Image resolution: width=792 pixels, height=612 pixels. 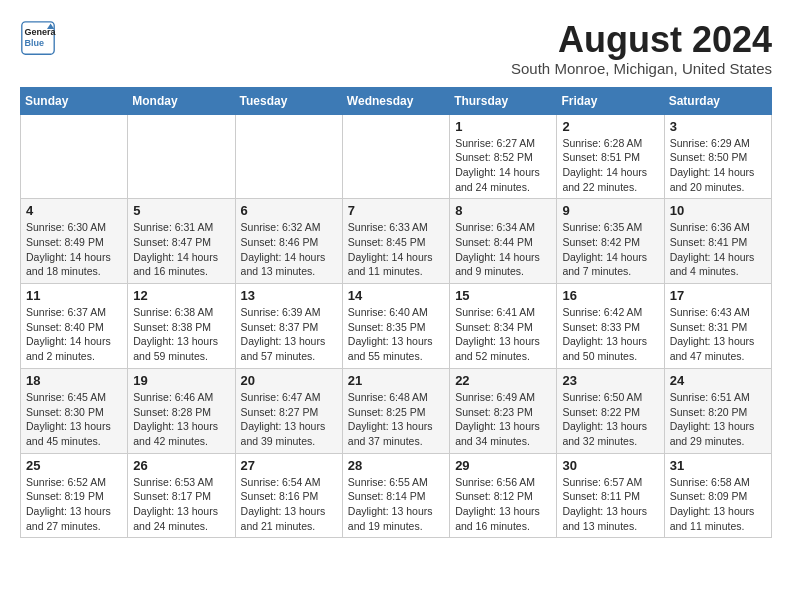 I want to click on calendar-cell: 6Sunrise: 6:32 AM Sunset: 8:46 PM Daylig…, so click(x=288, y=242).